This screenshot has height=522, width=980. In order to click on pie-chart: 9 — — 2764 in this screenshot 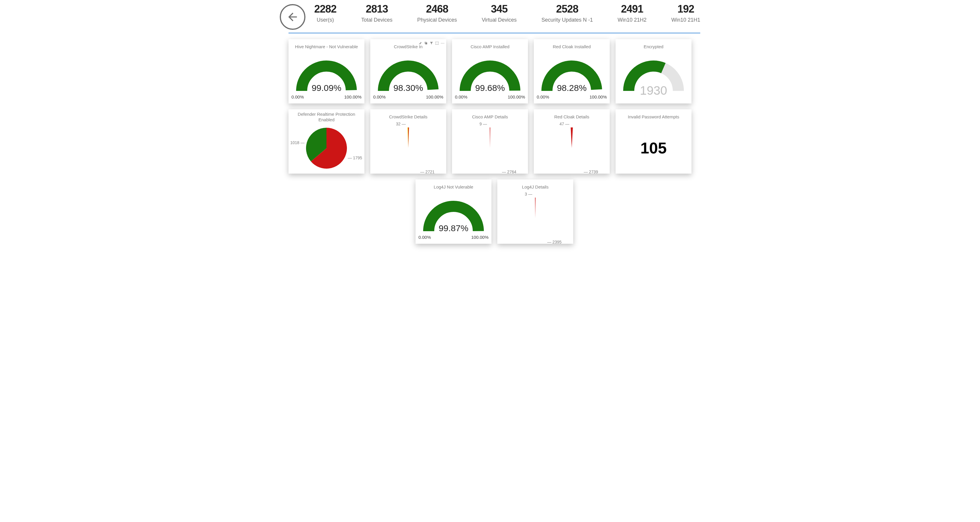, I will do `click(490, 148)`.